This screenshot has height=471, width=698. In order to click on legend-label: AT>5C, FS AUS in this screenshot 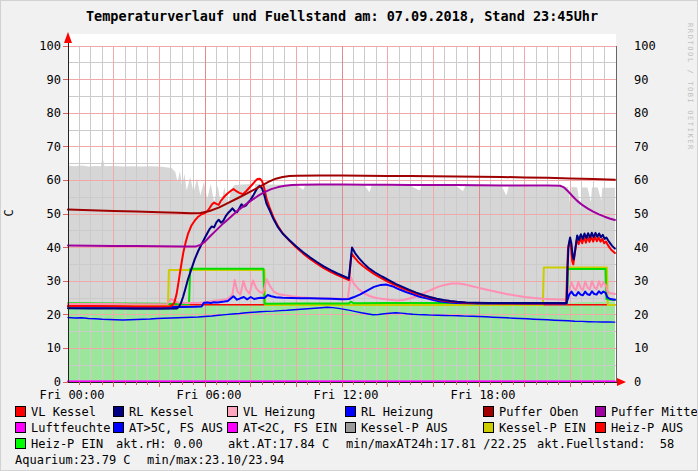, I will do `click(176, 428)`.